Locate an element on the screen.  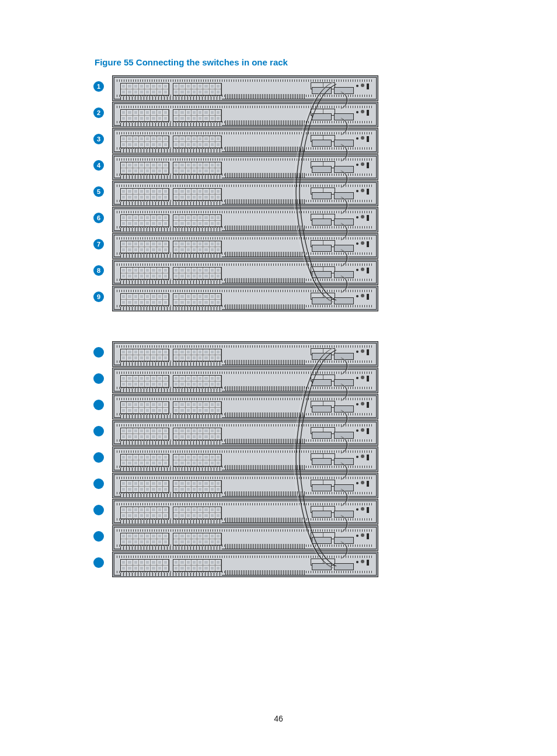
rack-row: 5 is located at coordinates (236, 194).